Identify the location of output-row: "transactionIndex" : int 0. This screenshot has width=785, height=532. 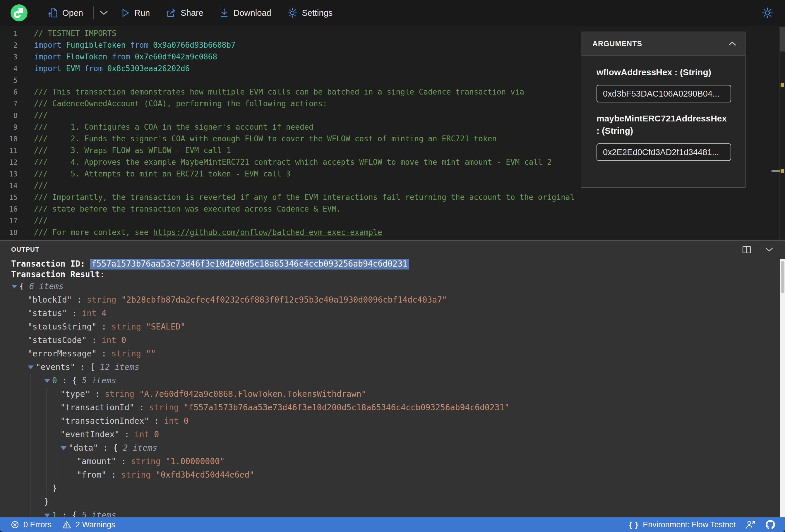
(392, 421).